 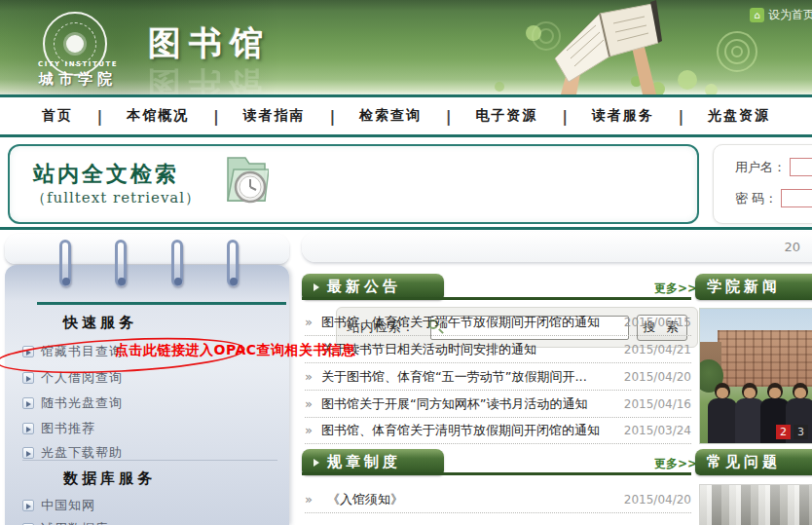 I want to click on announcements-underline, so click(x=497, y=298).